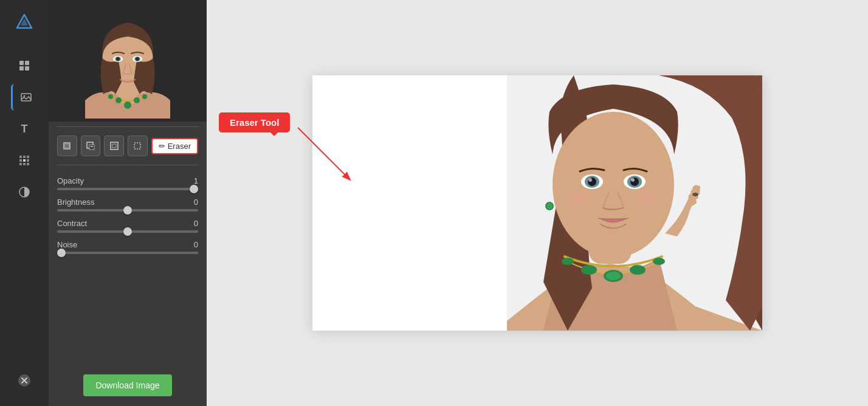 The width and height of the screenshot is (868, 406). What do you see at coordinates (91, 146) in the screenshot?
I see `subtract-tool-btn` at bounding box center [91, 146].